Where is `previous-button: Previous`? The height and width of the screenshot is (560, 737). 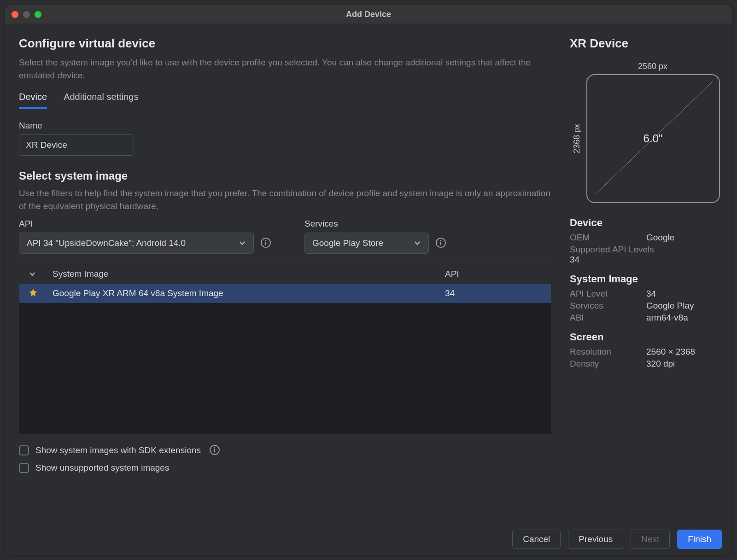
previous-button: Previous is located at coordinates (596, 539).